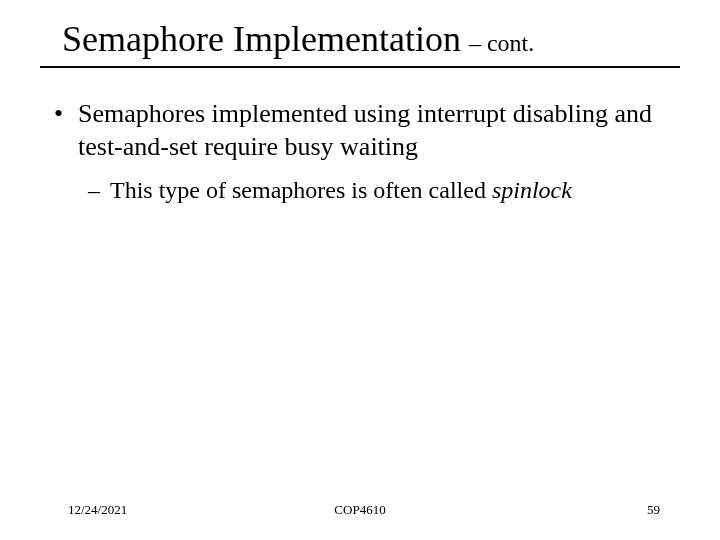 The width and height of the screenshot is (720, 540). Describe the element at coordinates (262, 39) in the screenshot. I see `slide-title: Semaphore Implementation` at that location.